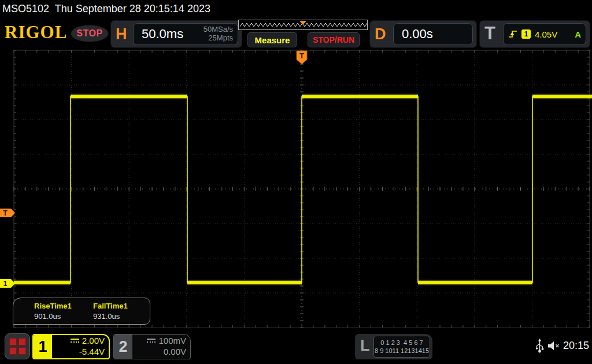 Image resolution: width=592 pixels, height=364 pixels. I want to click on channel2-offset: 0.00V, so click(175, 352).